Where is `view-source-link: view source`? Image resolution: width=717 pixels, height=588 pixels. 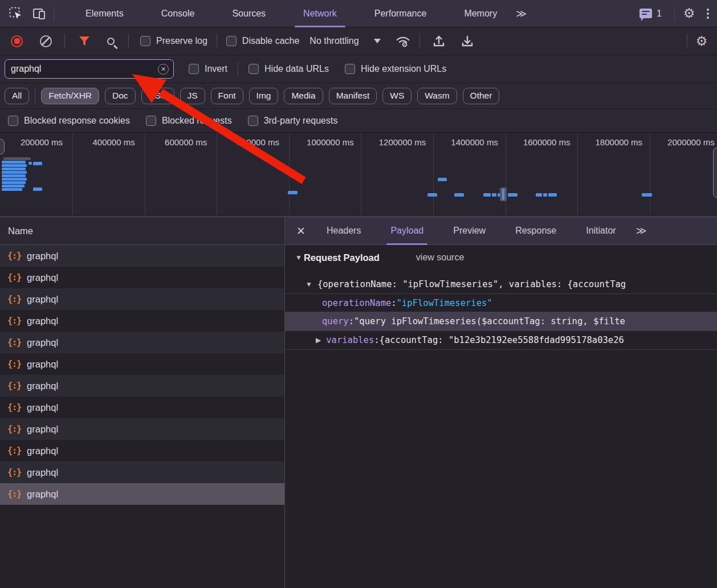
view-source-link: view source is located at coordinates (440, 258).